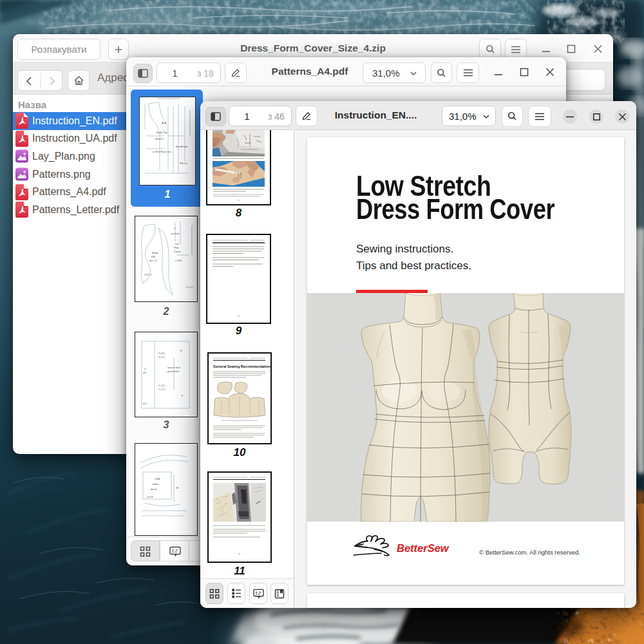 The height and width of the screenshot is (644, 644). What do you see at coordinates (173, 371) in the screenshot?
I see `svg-text: grainmark` at bounding box center [173, 371].